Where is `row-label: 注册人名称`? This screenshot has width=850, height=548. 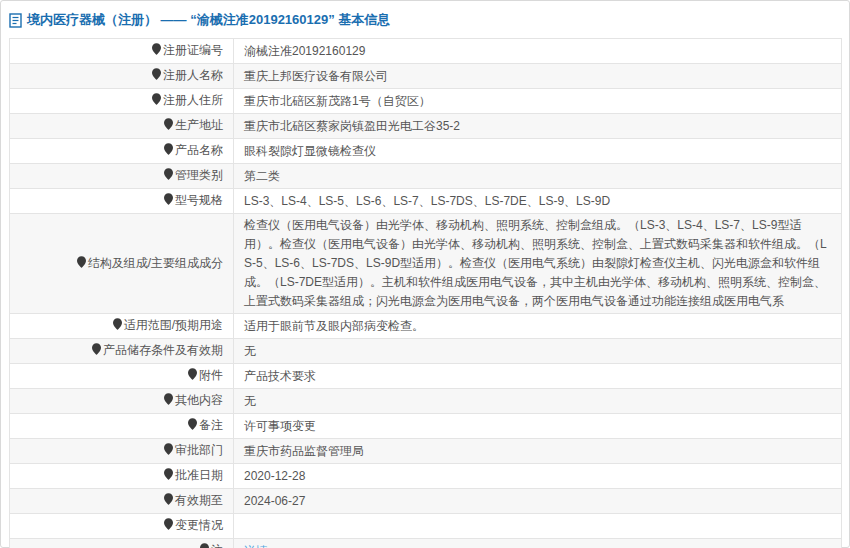
row-label: 注册人名称 is located at coordinates (122, 76).